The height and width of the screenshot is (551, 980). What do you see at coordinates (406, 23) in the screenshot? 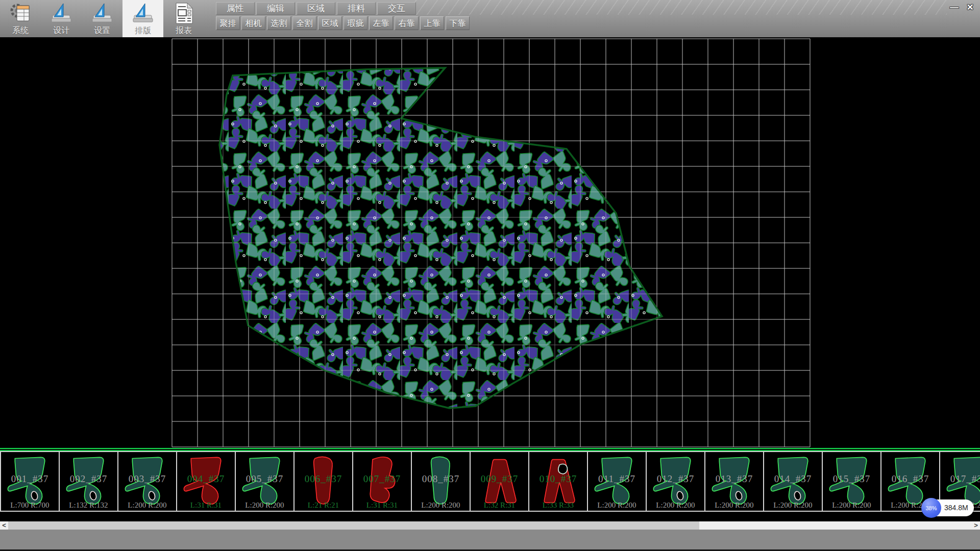
I see `tool-button-8: 右靠` at bounding box center [406, 23].